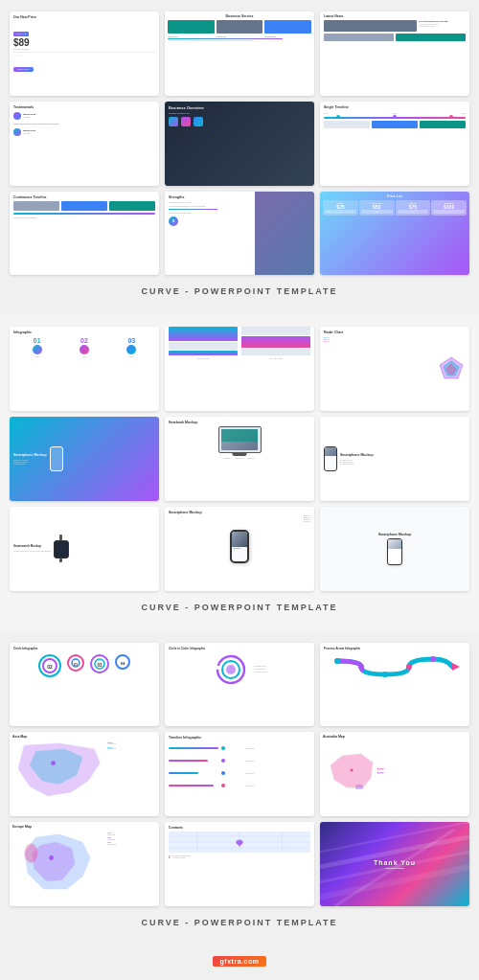 This screenshot has width=479, height=980. I want to click on slide-our-new-price: Our New Price PRIVATE $89 Features inclu…, so click(84, 54).